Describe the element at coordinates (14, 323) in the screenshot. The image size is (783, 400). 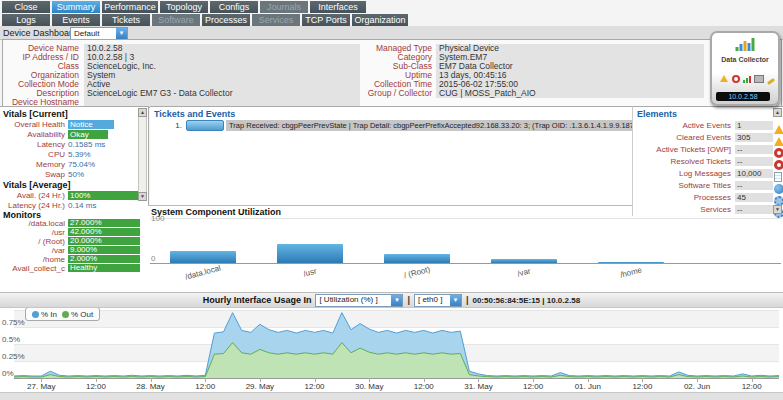
I see `y-axis-tick-label: 0.75%` at that location.